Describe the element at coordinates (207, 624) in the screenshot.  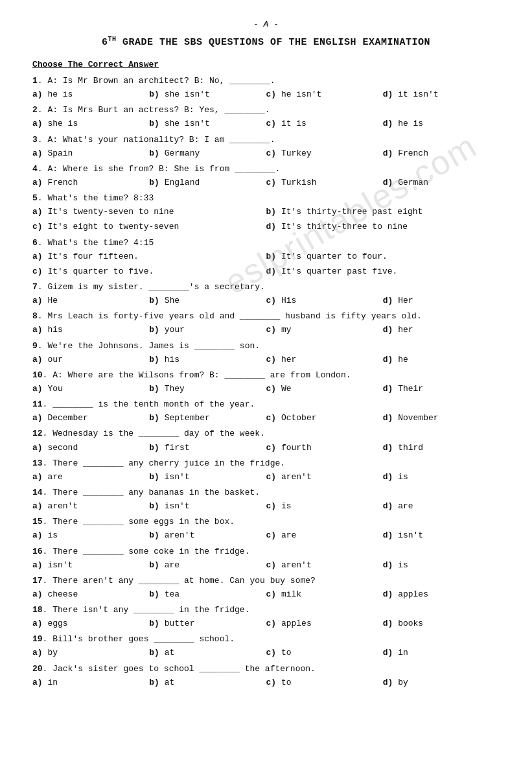
I see `answer-18-b: b) butter` at that location.